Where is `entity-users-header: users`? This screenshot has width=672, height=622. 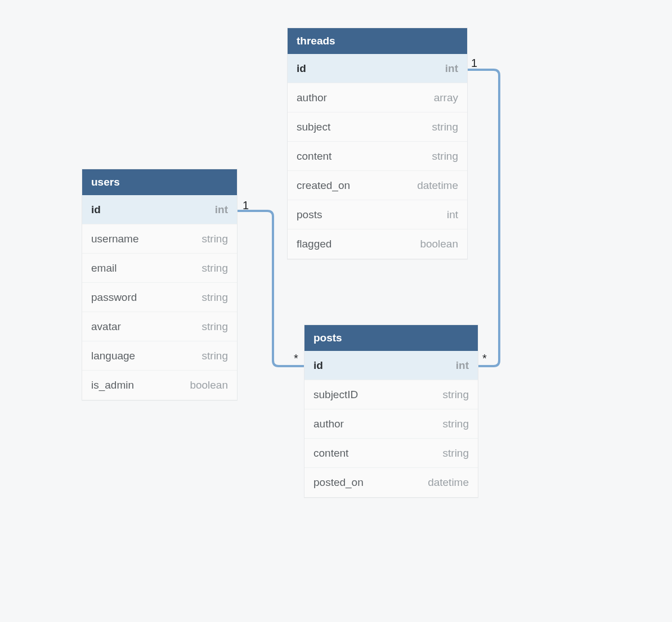
entity-users-header: users is located at coordinates (160, 182).